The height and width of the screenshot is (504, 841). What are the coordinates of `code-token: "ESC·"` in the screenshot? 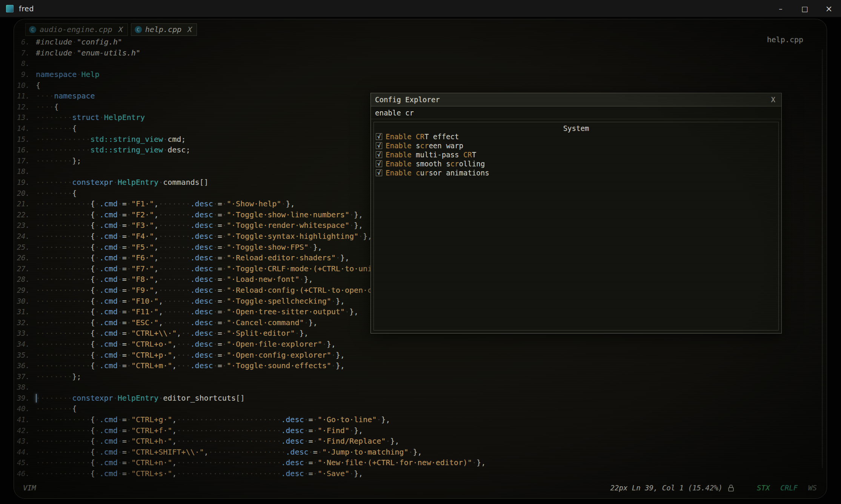 It's located at (145, 323).